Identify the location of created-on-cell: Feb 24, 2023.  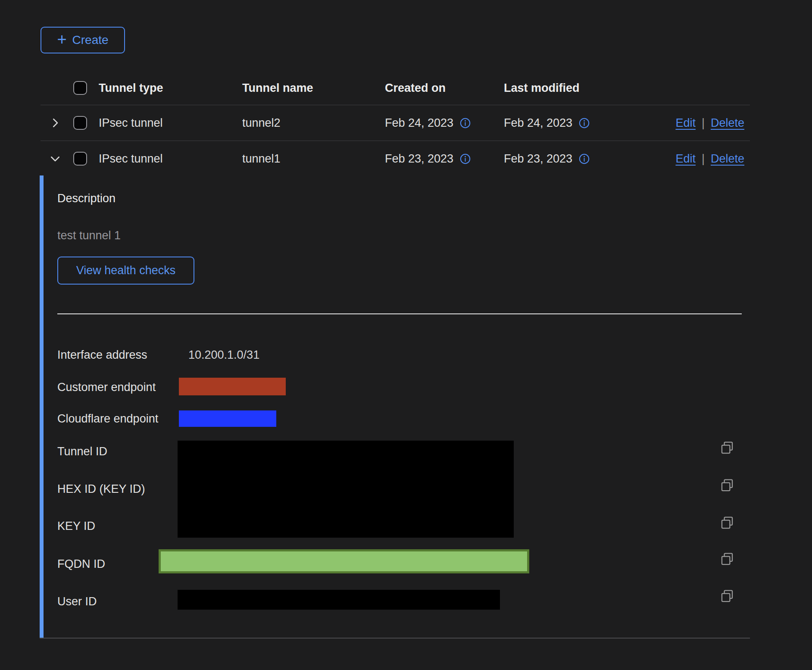
(419, 123).